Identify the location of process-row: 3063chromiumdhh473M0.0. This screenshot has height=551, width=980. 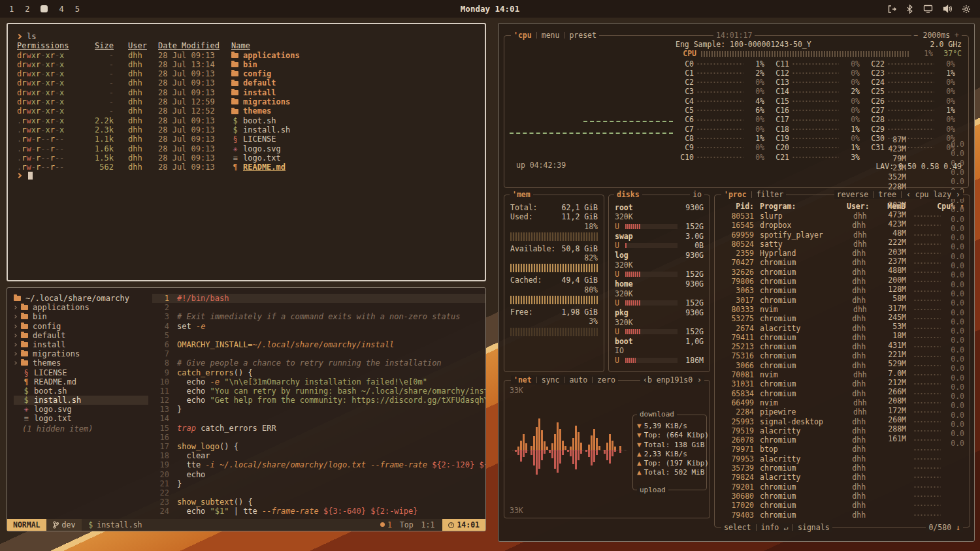
(842, 291).